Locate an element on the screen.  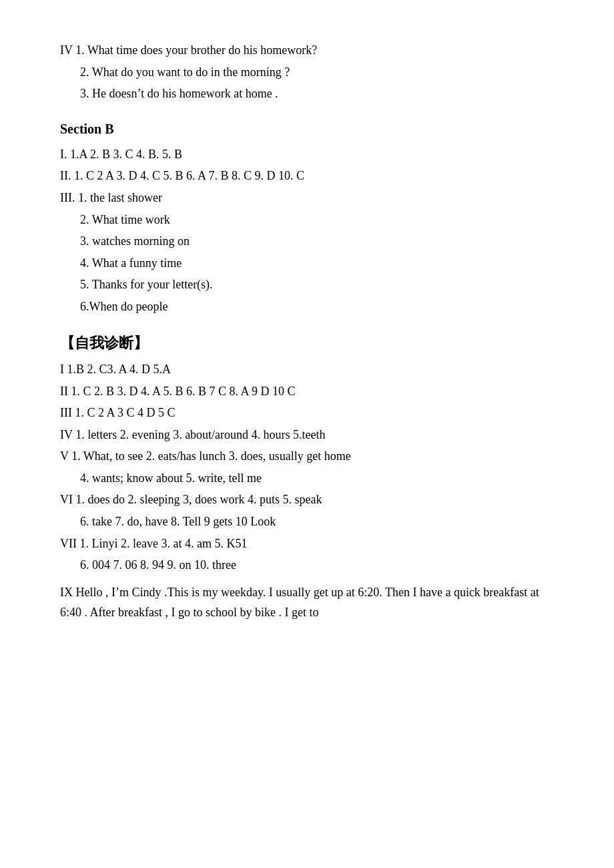
iv-line-1: IV 1. What time does your brother do his… is located at coordinates (310, 51).